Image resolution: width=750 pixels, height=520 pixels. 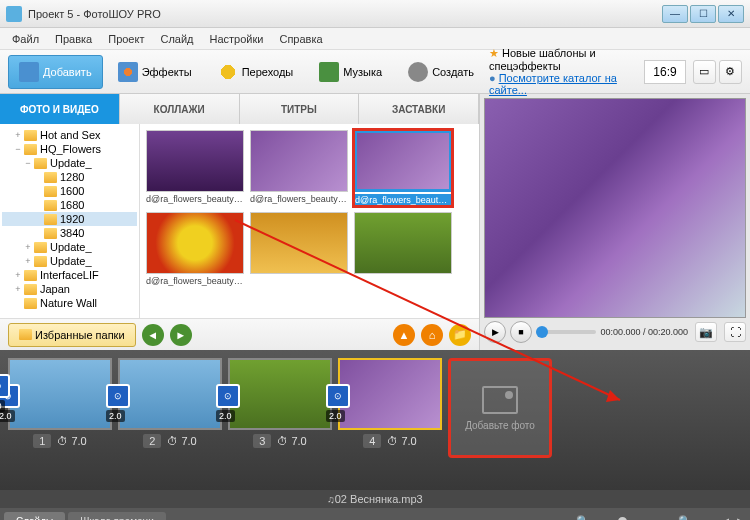 What do you see at coordinates (362, 72) in the screenshot?
I see `music-label: Музыка` at bounding box center [362, 72].